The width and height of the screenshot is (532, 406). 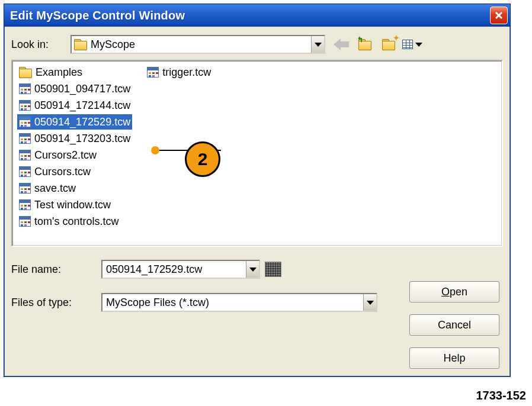 I want to click on figure-id: 1733-152, so click(x=501, y=395).